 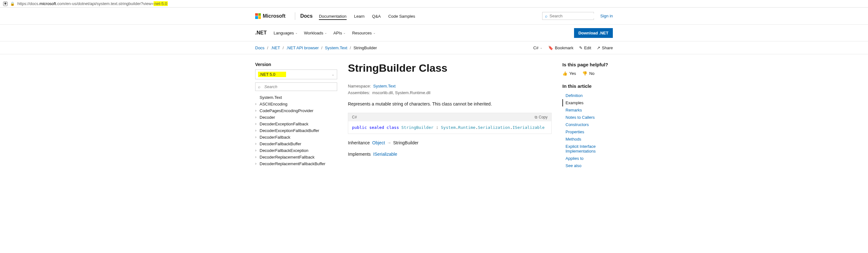 I want to click on url-text: https://docs.microsoft.com/en-us/dotnet/…, so click(x=92, y=4).